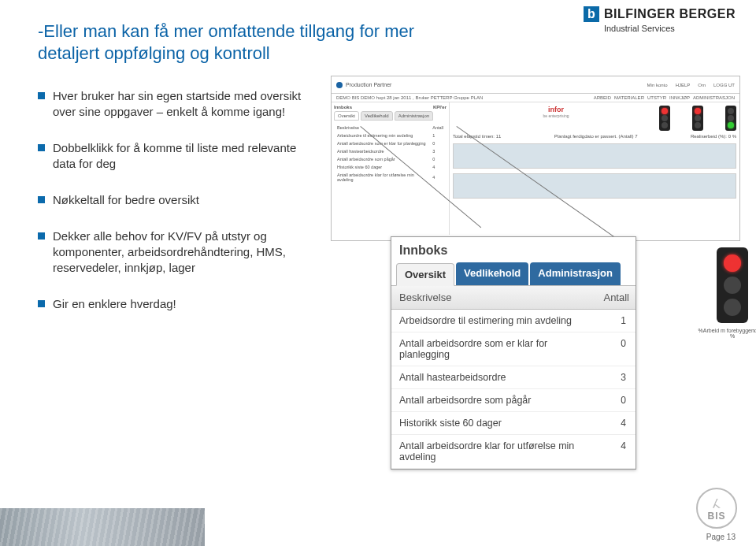 The image size is (756, 546). What do you see at coordinates (339, 85) in the screenshot?
I see `app-logo-icon` at bounding box center [339, 85].